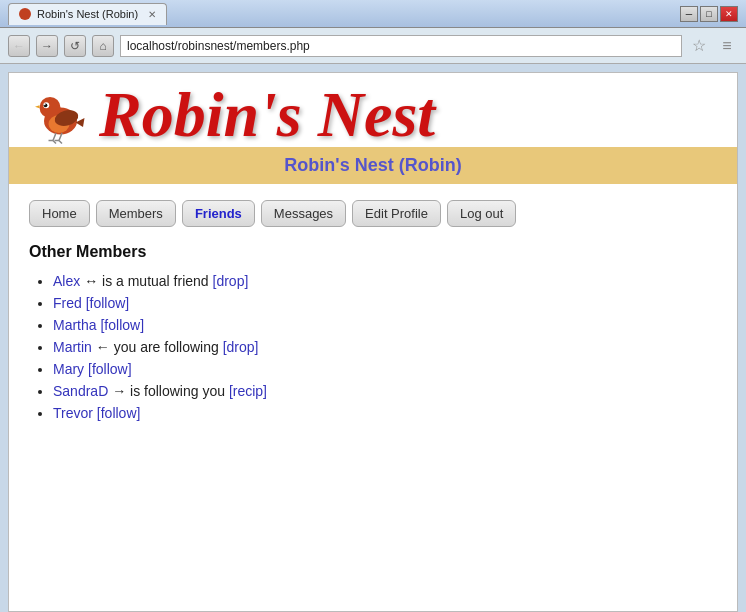  I want to click on maximize-button: □, so click(709, 14).